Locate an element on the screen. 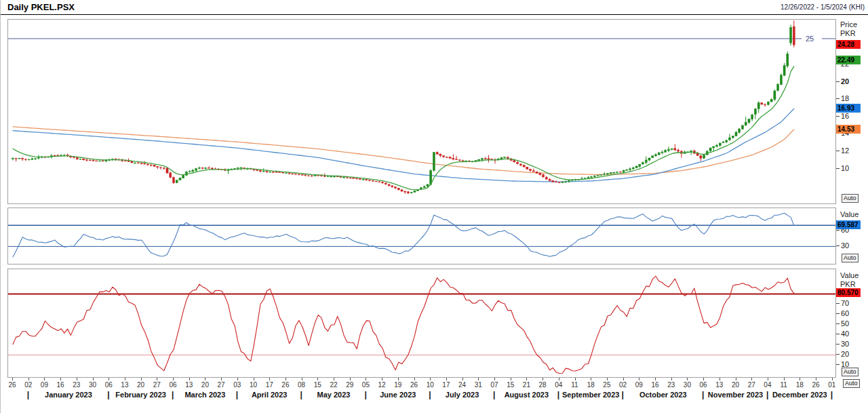  stoch-tick-40: 40 is located at coordinates (845, 334).